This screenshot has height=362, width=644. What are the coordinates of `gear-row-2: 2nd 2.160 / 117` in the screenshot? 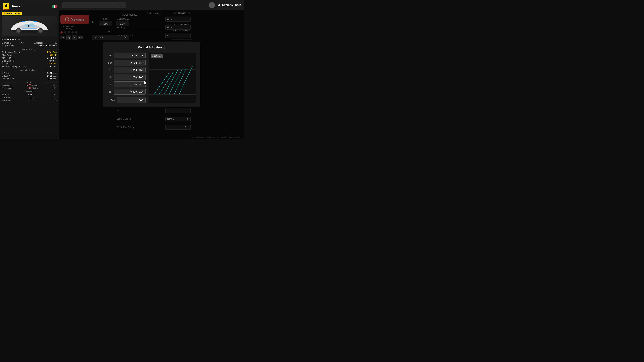 It's located at (126, 63).